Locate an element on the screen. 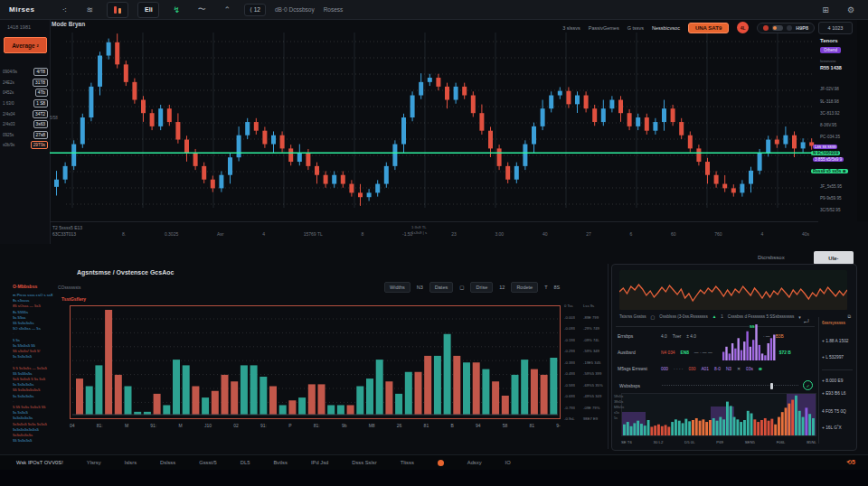 The image size is (868, 486). chart-symbol-title: Mode Bryan is located at coordinates (69, 23).